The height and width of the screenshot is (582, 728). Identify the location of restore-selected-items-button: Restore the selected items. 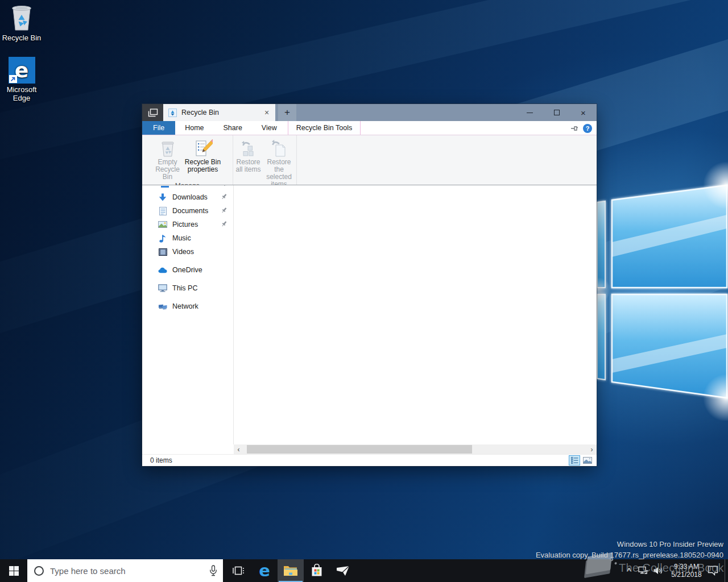
(279, 163).